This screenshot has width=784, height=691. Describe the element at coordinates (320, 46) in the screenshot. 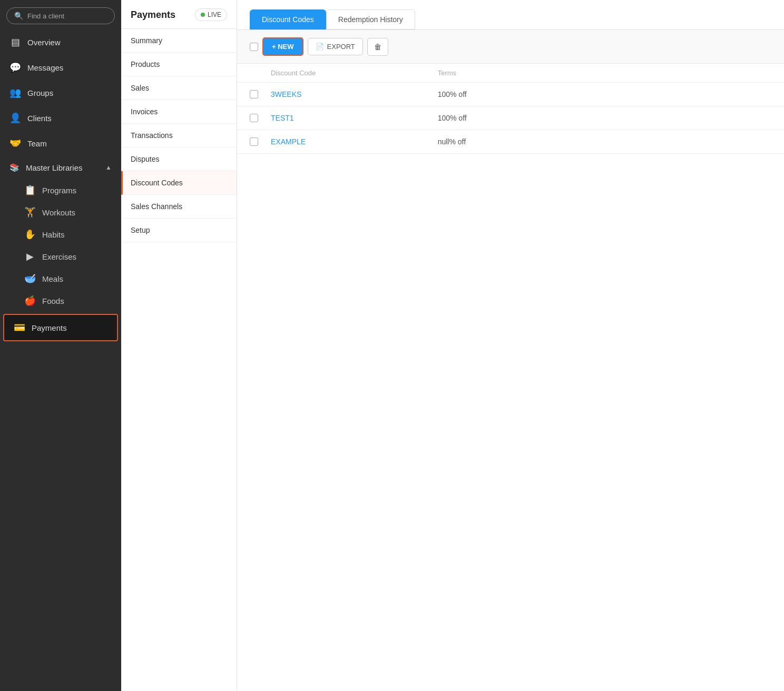

I see `export-icon: 📄` at that location.